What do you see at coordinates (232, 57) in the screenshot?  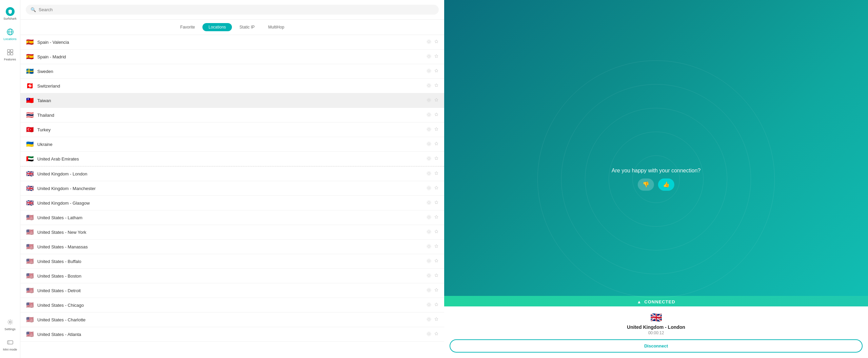 I see `list-item: 🇪🇸Spain - Madrid` at bounding box center [232, 57].